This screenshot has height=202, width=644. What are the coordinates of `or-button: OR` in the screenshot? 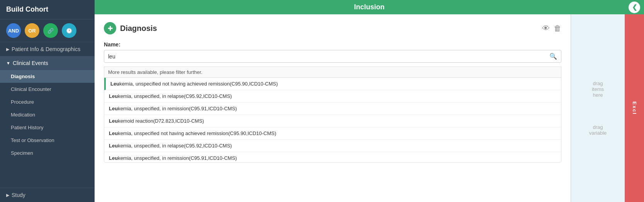 It's located at (32, 31).